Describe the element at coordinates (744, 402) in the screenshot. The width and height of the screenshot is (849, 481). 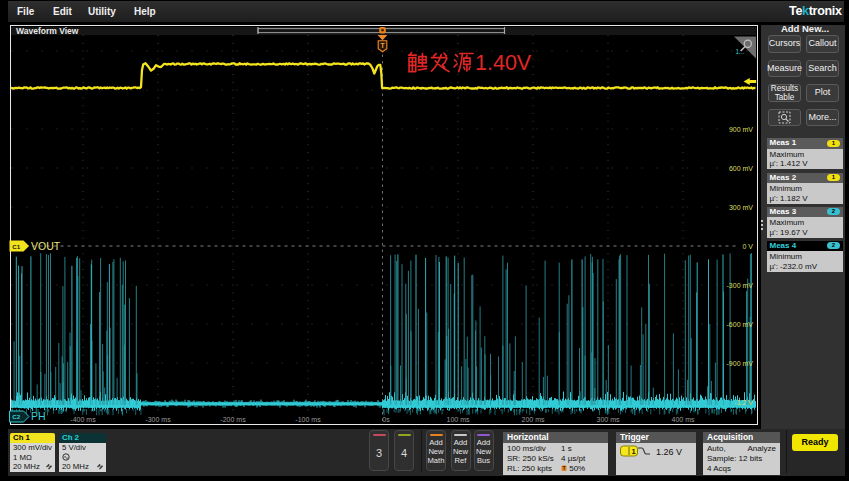
I see `svg-text: -1.2 V` at that location.